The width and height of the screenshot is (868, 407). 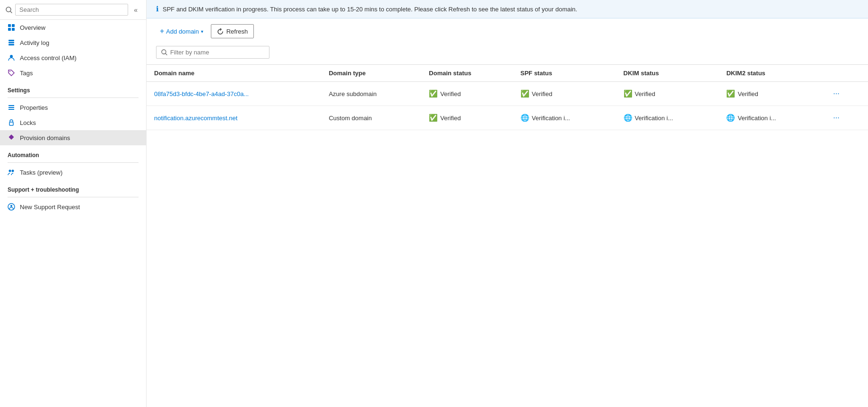 What do you see at coordinates (233, 31) in the screenshot?
I see `refresh-button: Refresh` at bounding box center [233, 31].